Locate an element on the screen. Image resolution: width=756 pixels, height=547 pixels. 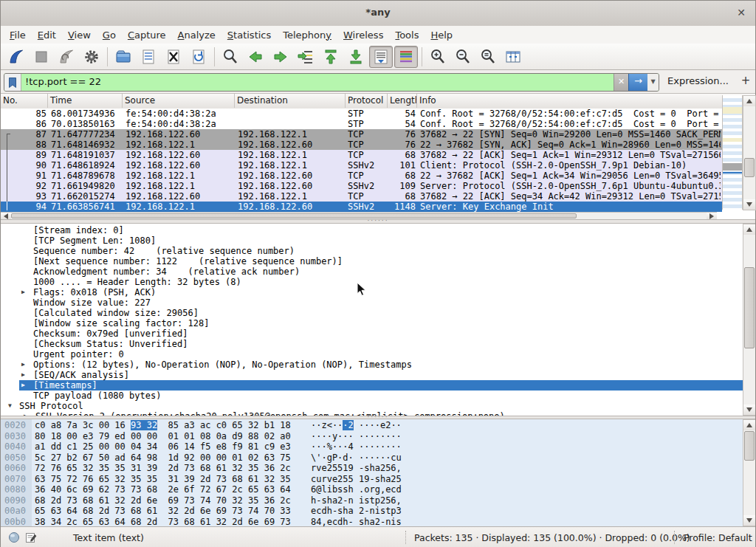
col-header-source: Source is located at coordinates (179, 100).